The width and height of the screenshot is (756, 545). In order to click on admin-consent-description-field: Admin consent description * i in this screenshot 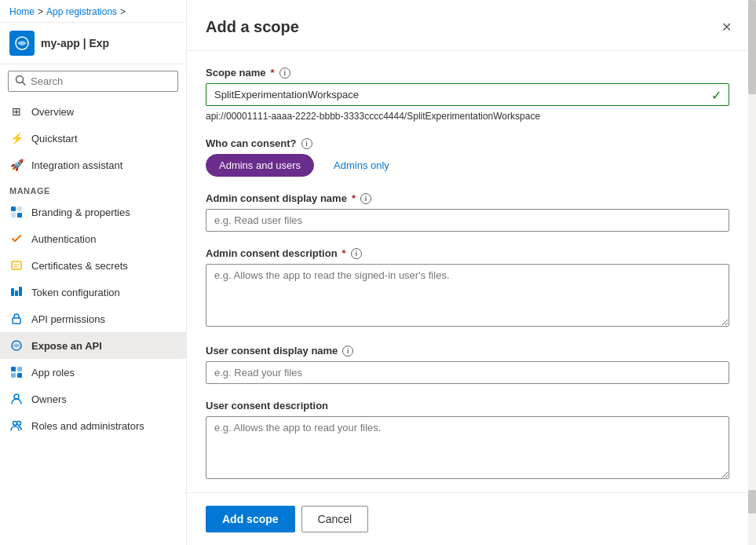, I will do `click(468, 288)`.